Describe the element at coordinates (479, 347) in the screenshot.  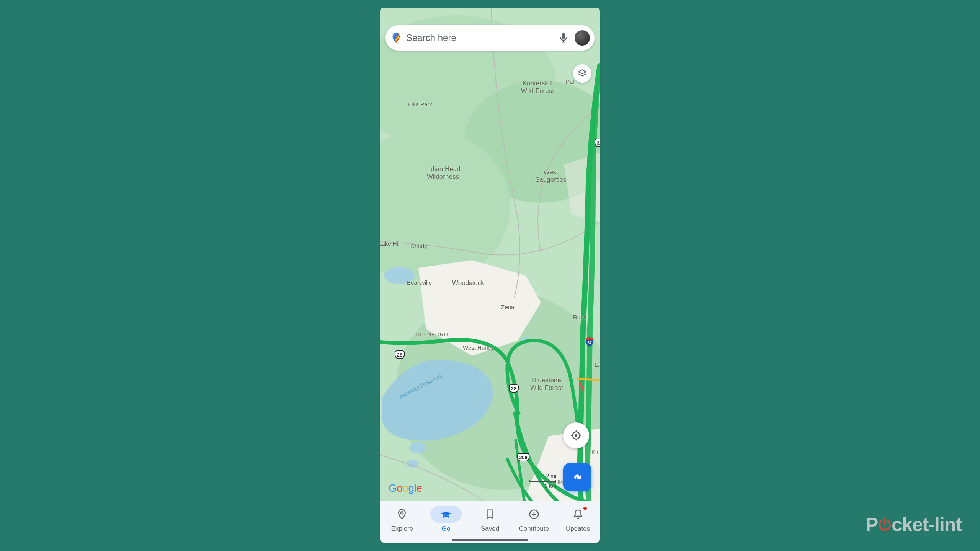
I see `label-west-hurley: West Hurley` at that location.